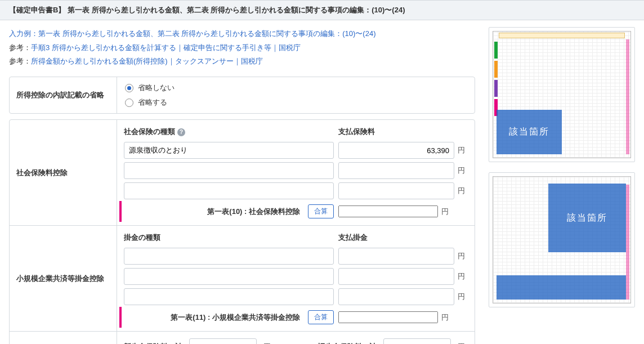 The height and width of the screenshot is (344, 644). Describe the element at coordinates (166, 47) in the screenshot. I see `ref-link-1: 手順3 所得から差し引かれる金額を計算する｜確定申告に関する手引き等｜国税庁` at that location.